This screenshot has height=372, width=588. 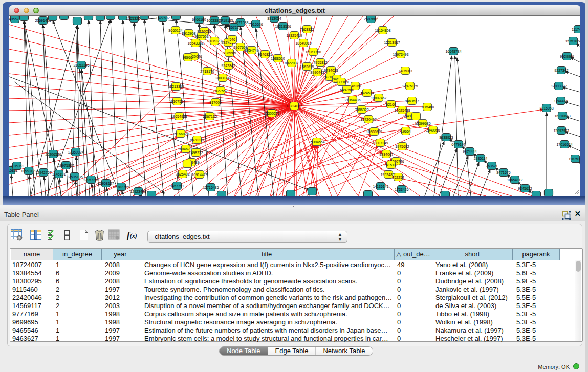 I want to click on svg-text: 19975867, so click(x=66, y=166).